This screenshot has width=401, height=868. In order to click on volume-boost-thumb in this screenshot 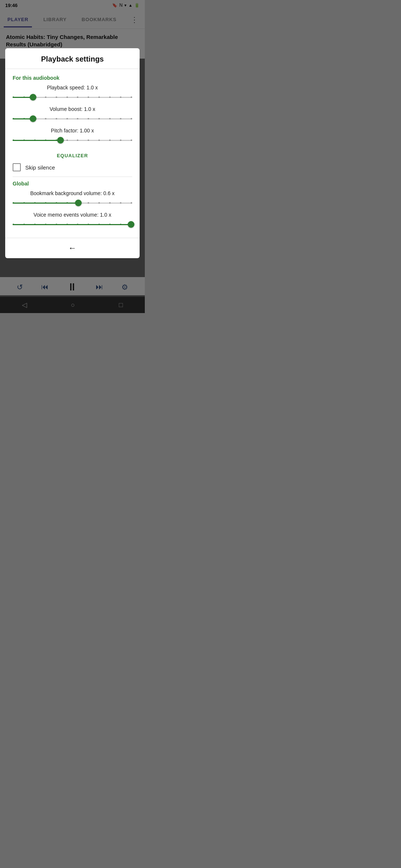, I will do `click(33, 119)`.